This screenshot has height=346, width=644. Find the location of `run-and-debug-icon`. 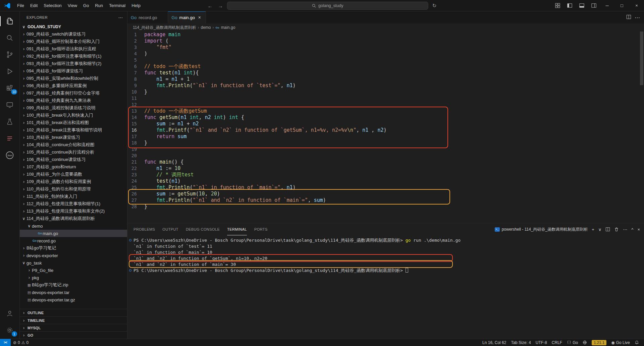

run-and-debug-icon is located at coordinates (10, 71).